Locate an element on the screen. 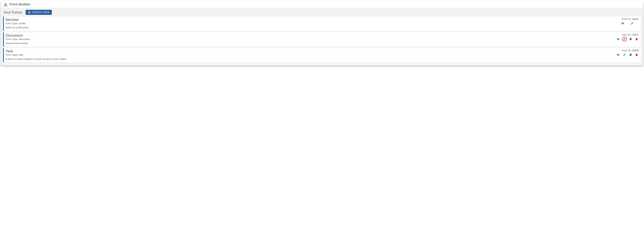 This screenshot has width=644, height=233. subheader: Your Forms: CREATE NEW is located at coordinates (322, 12).